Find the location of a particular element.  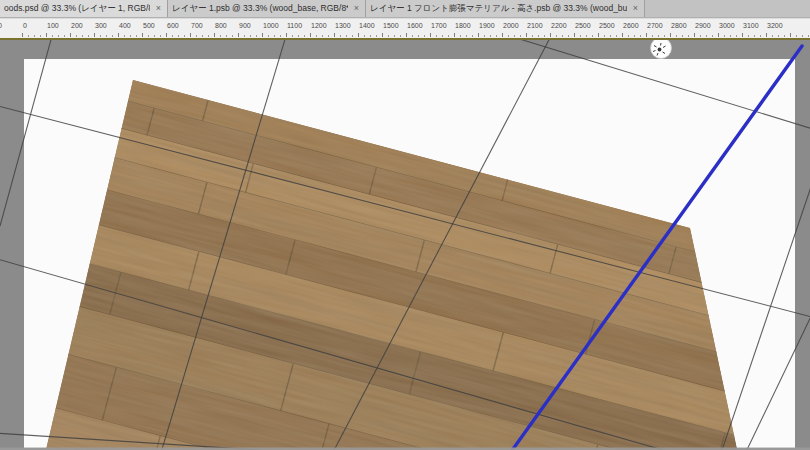

document-tab: レイヤー 1.psb @ 33.3% (wood_base, RGB/8*) *… is located at coordinates (267, 8).